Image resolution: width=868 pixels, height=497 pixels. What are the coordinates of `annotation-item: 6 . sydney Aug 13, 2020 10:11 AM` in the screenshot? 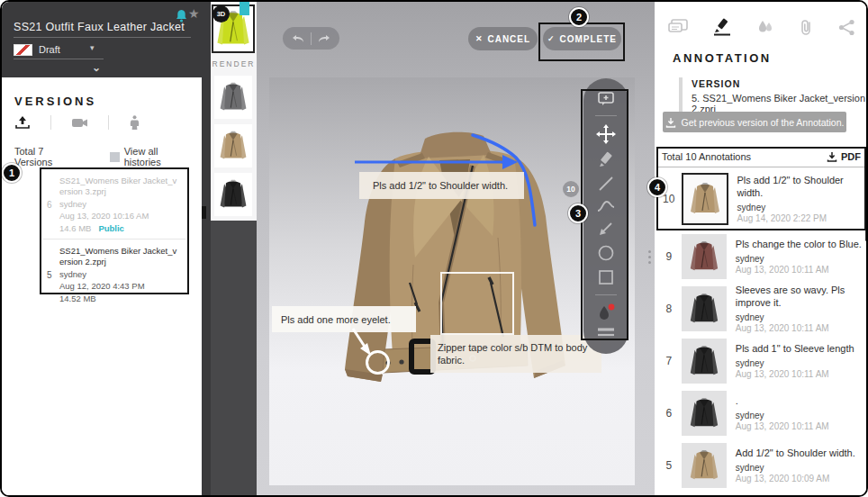 It's located at (762, 413).